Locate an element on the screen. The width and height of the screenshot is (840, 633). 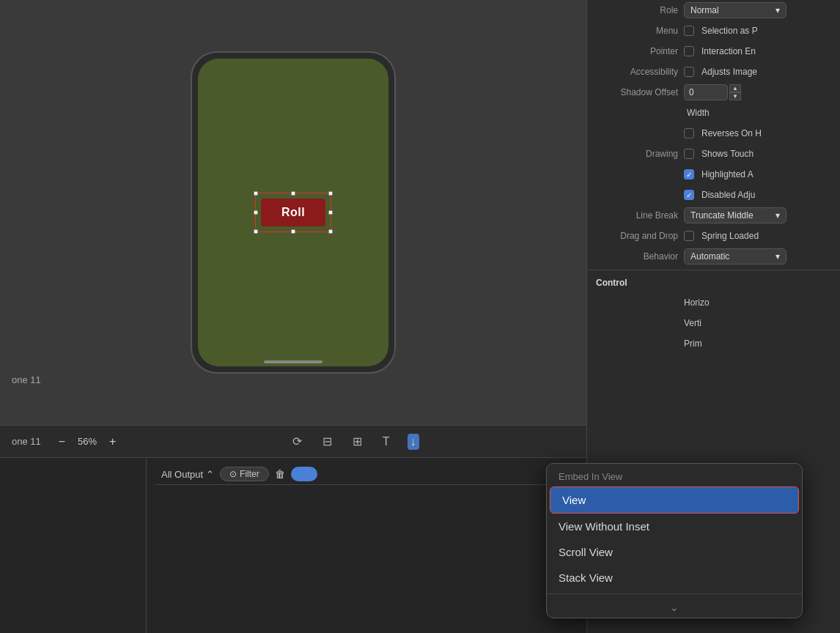
accessibility-label: Accessibility is located at coordinates (640, 72).